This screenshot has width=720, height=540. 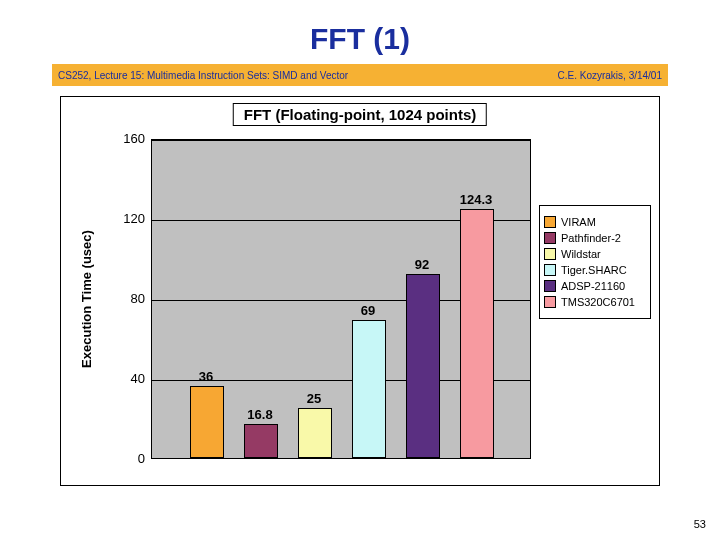 I want to click on y-tick-label: 120, so click(x=130, y=218).